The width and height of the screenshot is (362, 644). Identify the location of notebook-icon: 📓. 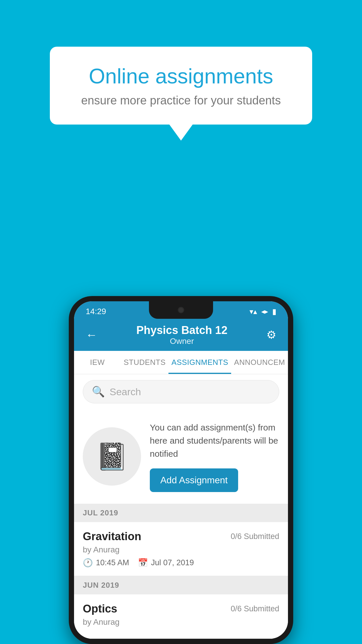
(112, 457).